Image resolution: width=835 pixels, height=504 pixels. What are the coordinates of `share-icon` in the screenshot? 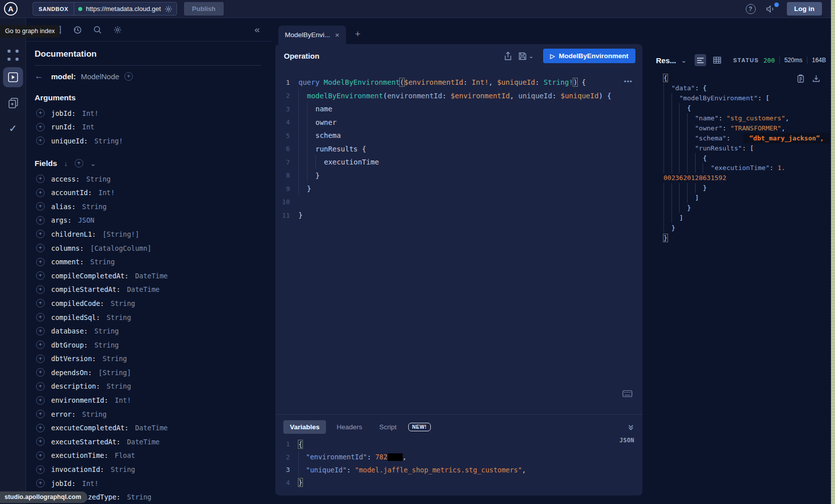 It's located at (508, 56).